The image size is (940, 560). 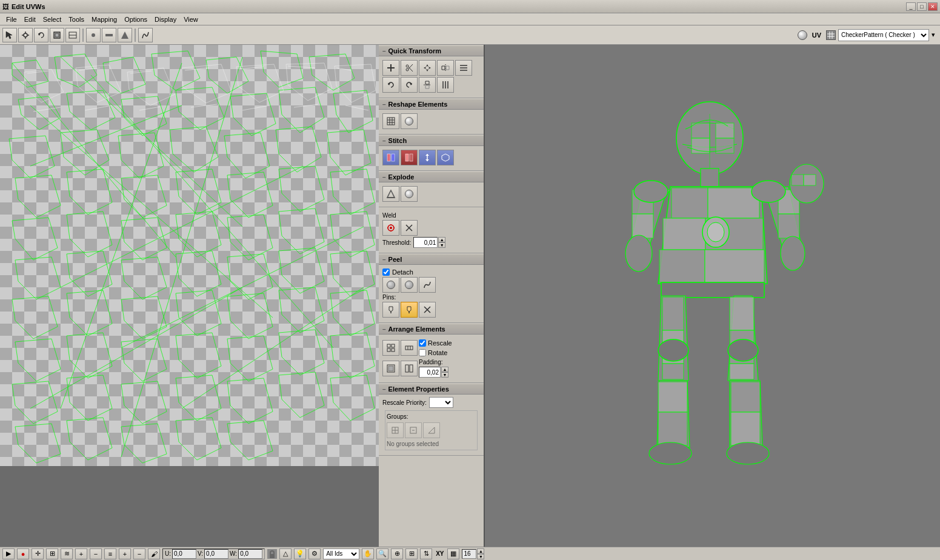 What do you see at coordinates (12, 19) in the screenshot?
I see `menu-file: File` at bounding box center [12, 19].